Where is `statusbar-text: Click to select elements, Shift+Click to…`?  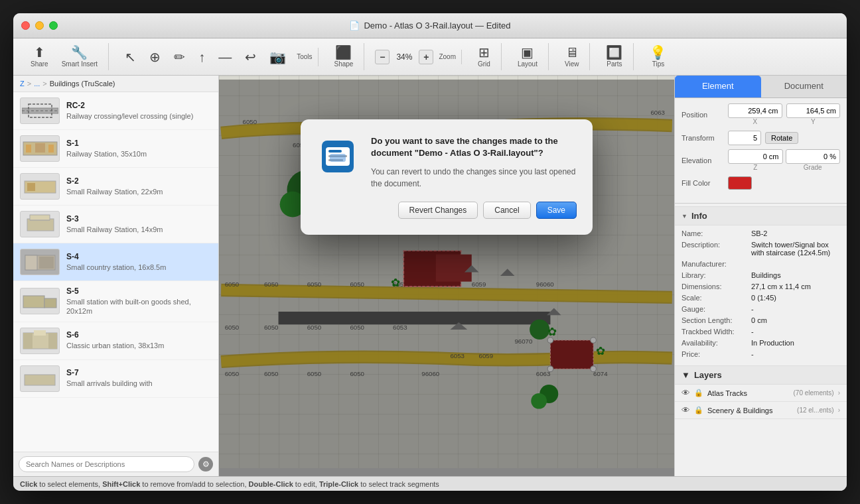 statusbar-text: Click to select elements, Shift+Click to… is located at coordinates (230, 484).